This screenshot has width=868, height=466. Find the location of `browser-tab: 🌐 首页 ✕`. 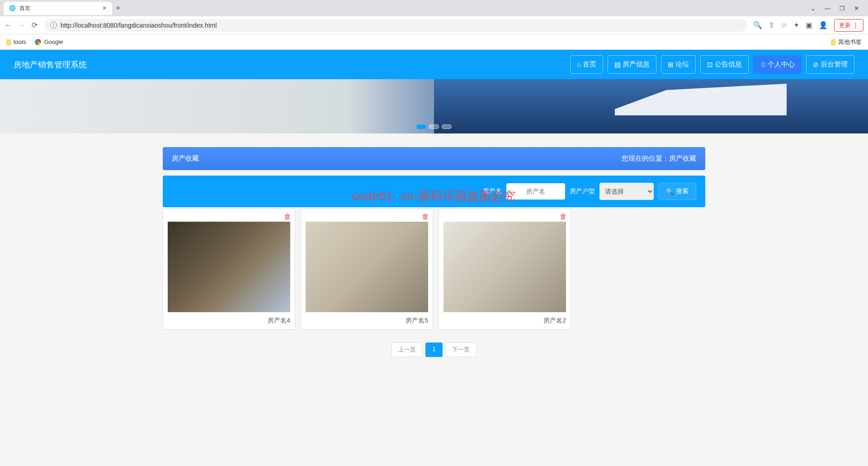

browser-tab: 🌐 首页 ✕ is located at coordinates (58, 8).